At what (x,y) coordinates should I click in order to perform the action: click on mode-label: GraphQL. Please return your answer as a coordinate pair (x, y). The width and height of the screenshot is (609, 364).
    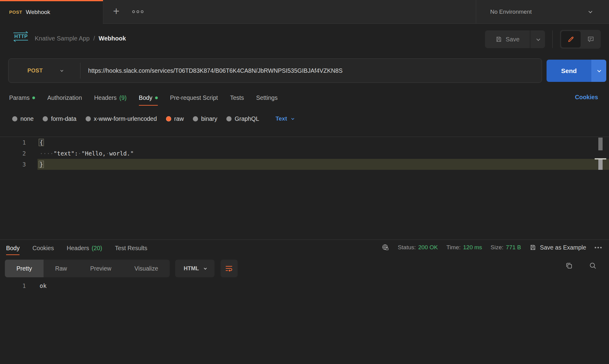
    Looking at the image, I should click on (247, 119).